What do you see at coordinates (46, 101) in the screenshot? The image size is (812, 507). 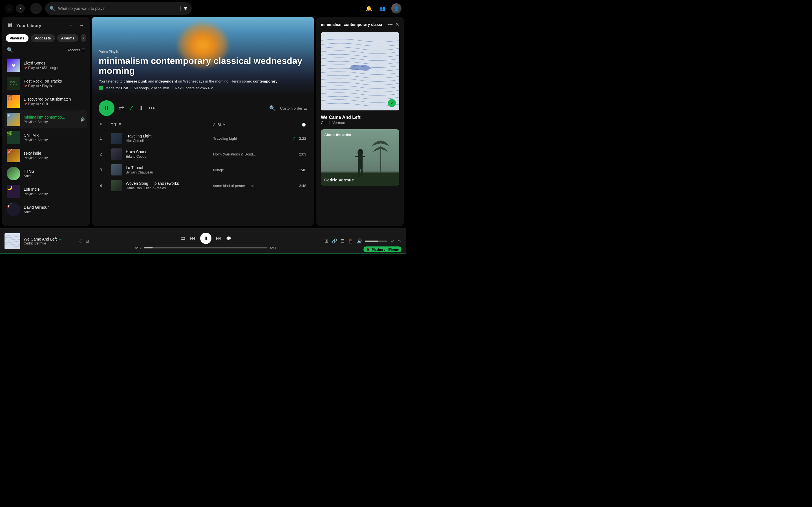 I see `sidebar-item-musixmatch: 🎵 Discovered by Musixmatch 📌 Playlist • …` at bounding box center [46, 101].